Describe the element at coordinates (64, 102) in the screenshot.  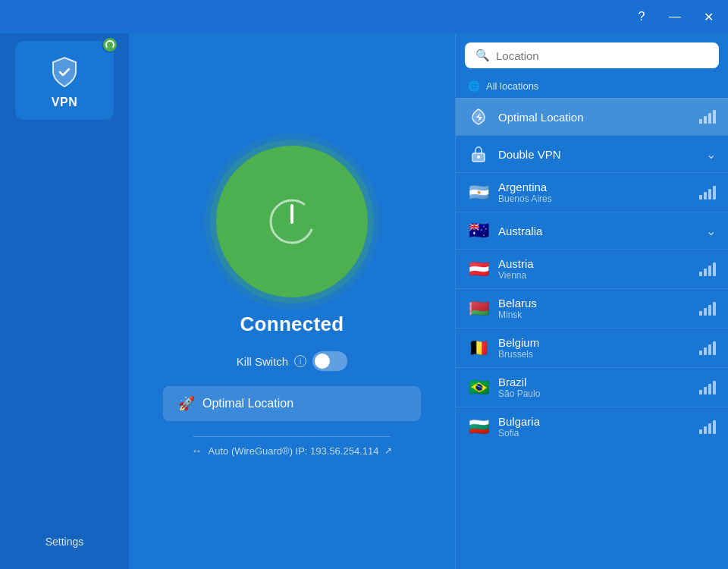
I see `vpn-label: VPN` at that location.